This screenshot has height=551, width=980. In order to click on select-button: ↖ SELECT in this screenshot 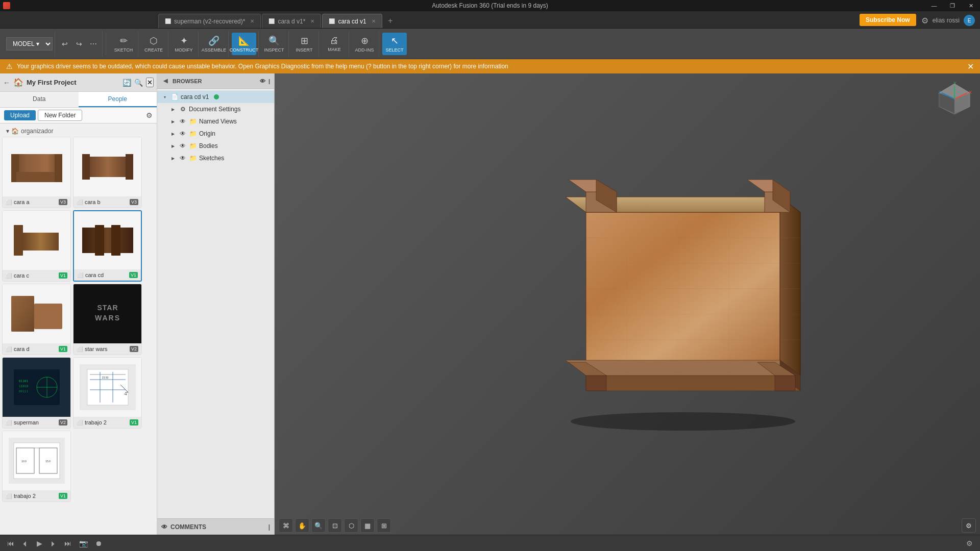, I will do `click(395, 44)`.